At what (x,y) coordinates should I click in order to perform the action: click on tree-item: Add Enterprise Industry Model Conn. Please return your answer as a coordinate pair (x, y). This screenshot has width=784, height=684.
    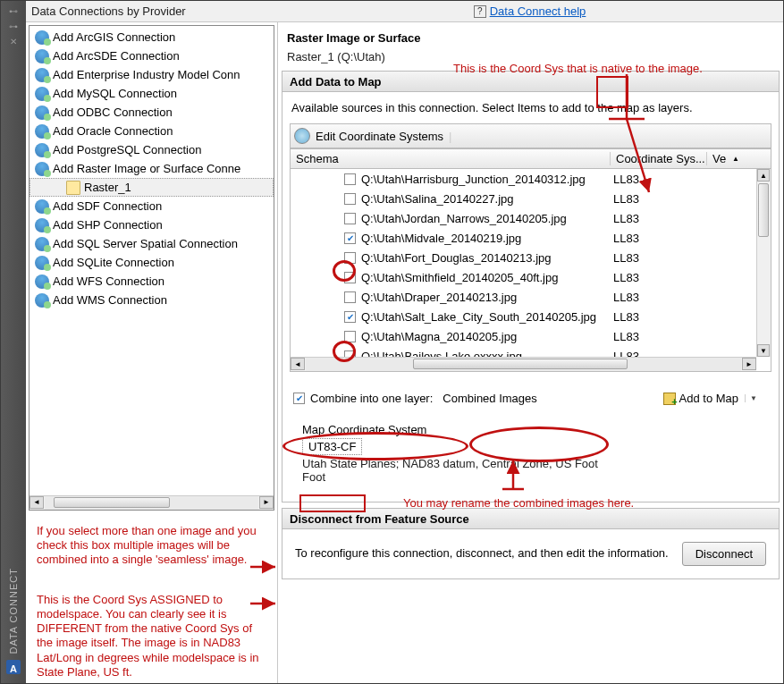
    Looking at the image, I should click on (152, 75).